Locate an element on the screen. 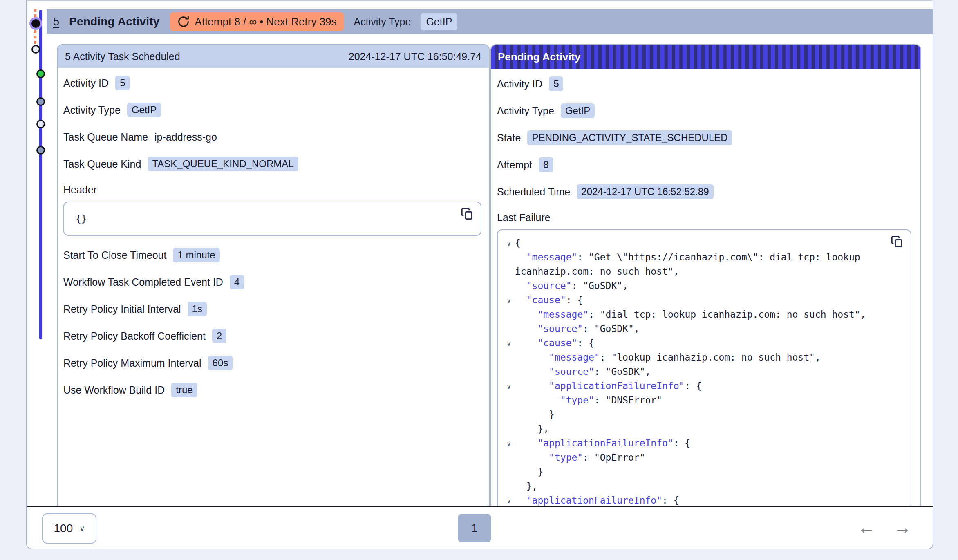 The width and height of the screenshot is (958, 560). event-summary-bar: 5 Pending Activity Attempt 8 / ∞ • Next … is located at coordinates (490, 22).